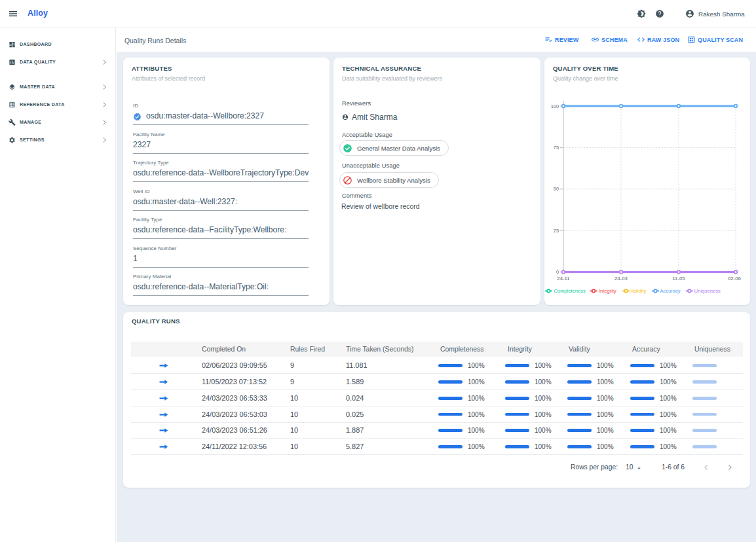 The width and height of the screenshot is (756, 542). Describe the element at coordinates (556, 148) in the screenshot. I see `svg-text: 75` at that location.